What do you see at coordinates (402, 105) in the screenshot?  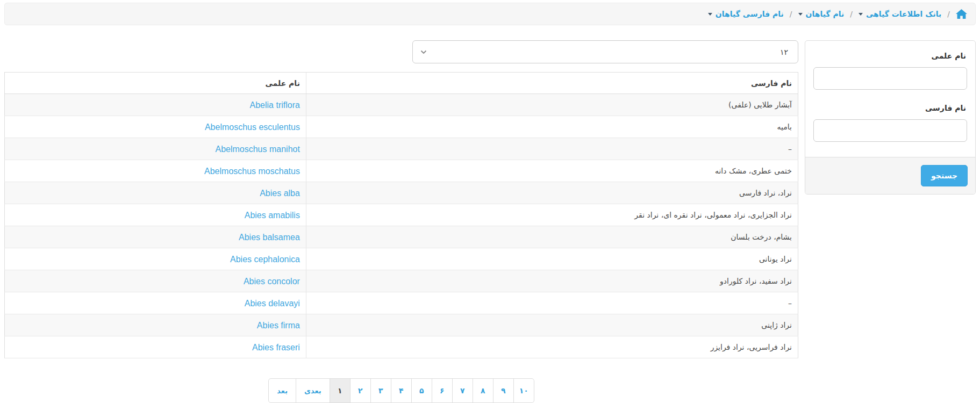 I see `table-row: آبشار طلایی (علفی)Abelia triflora` at bounding box center [402, 105].